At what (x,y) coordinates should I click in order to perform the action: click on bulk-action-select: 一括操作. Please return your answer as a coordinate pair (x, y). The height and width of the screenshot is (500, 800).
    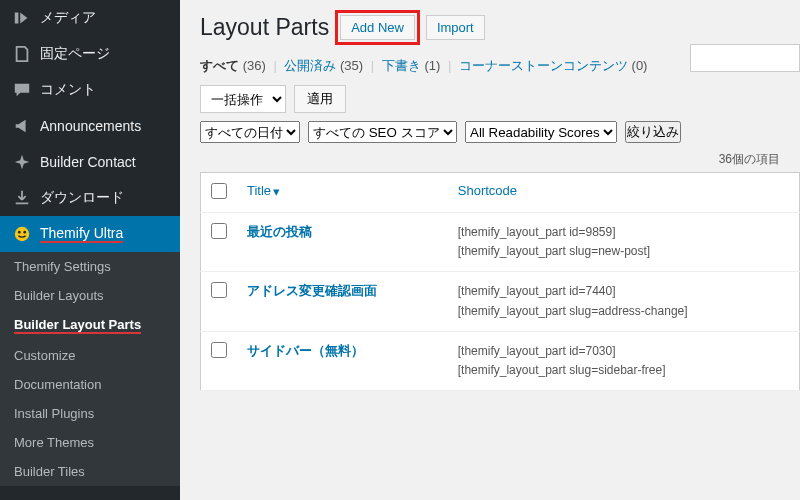
    Looking at the image, I should click on (243, 99).